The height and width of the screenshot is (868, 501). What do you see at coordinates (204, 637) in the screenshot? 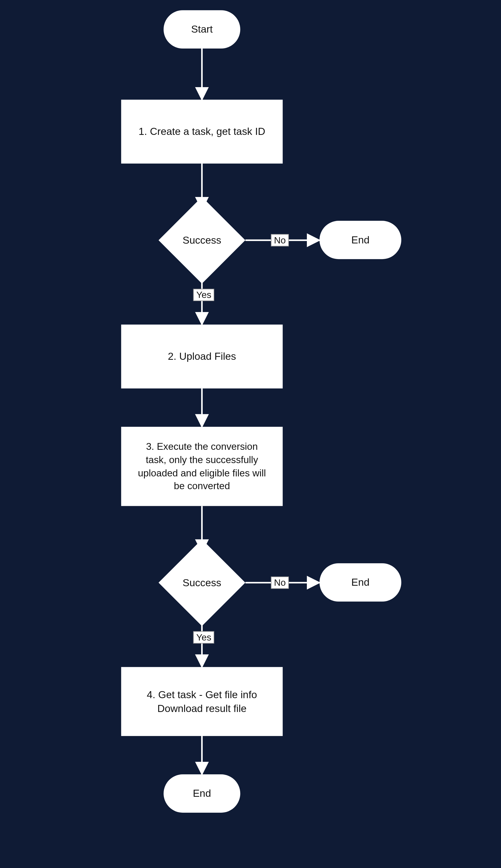
I see `edge-label-d2-yes: Yes` at bounding box center [204, 637].